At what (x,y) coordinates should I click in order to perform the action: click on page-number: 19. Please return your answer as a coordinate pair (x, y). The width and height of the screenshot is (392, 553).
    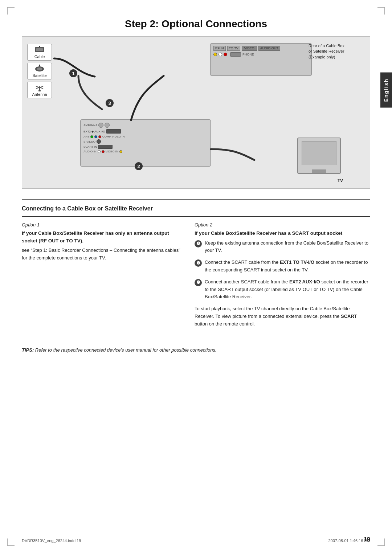
    Looking at the image, I should click on (367, 540).